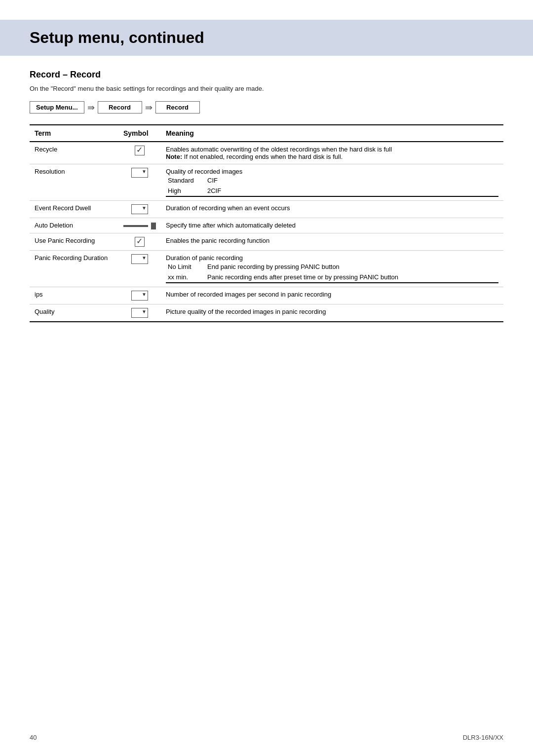 This screenshot has height=756, width=533. What do you see at coordinates (332, 313) in the screenshot?
I see `meaning-quality: Picture quality of the recorded images i…` at bounding box center [332, 313].